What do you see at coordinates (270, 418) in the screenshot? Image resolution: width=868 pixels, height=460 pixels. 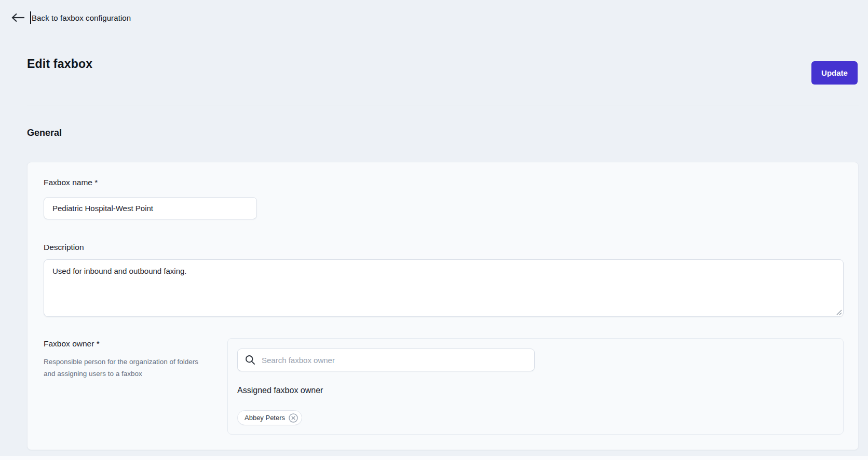 I see `assigned-owner-chip: Abbey Peters` at bounding box center [270, 418].